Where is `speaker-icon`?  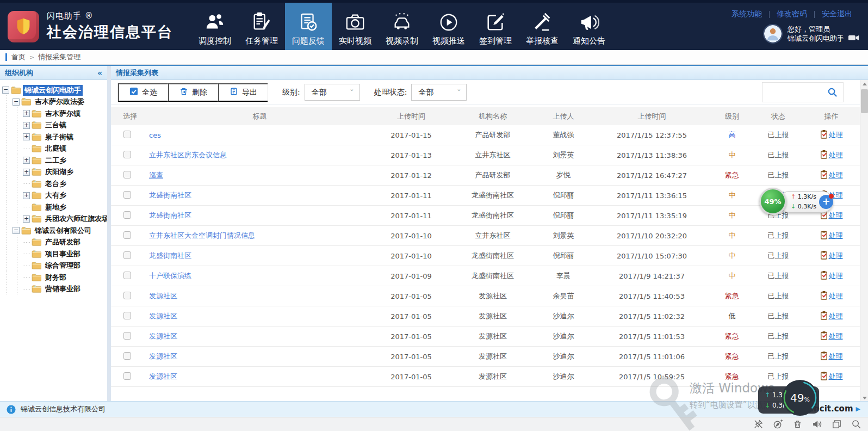 speaker-icon is located at coordinates (817, 424).